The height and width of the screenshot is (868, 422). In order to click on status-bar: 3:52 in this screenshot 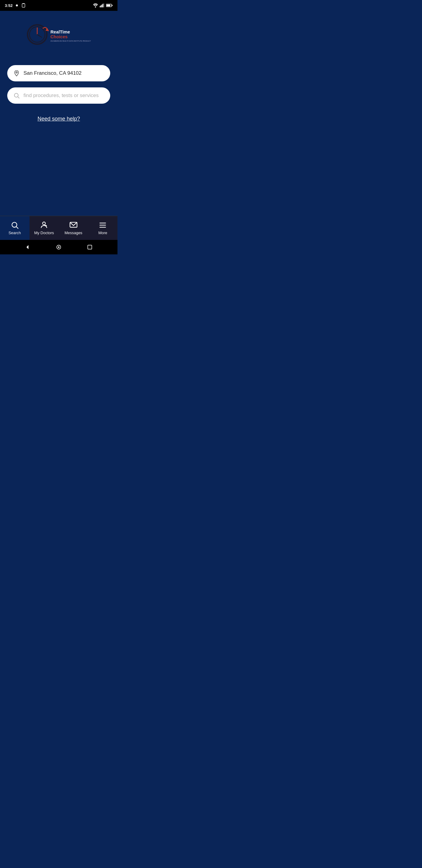, I will do `click(59, 5)`.